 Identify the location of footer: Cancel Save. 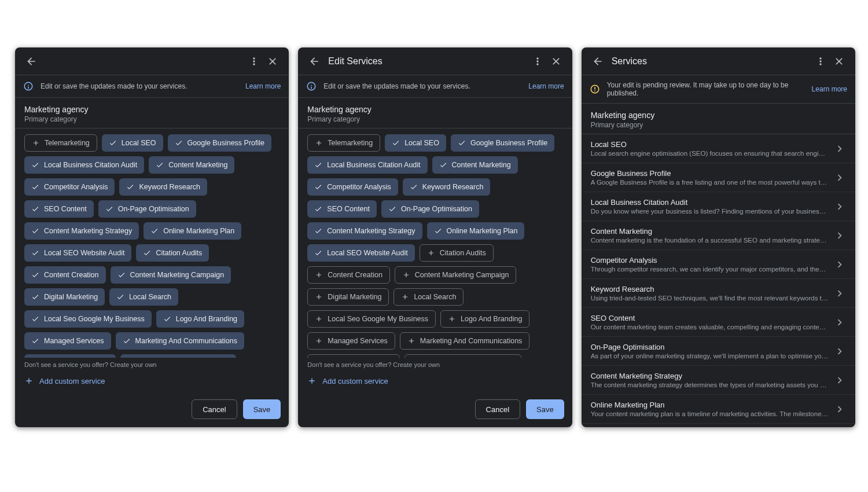
(152, 410).